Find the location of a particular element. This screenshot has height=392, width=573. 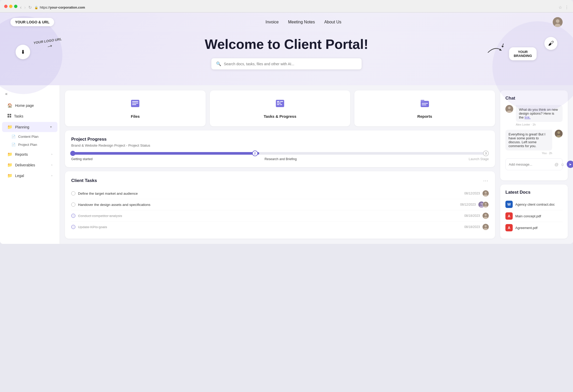

chat-input is located at coordinates (531, 164).